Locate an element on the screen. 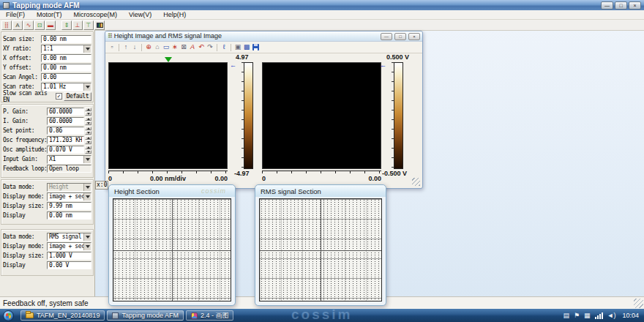  image-grid-icon: ⊠ is located at coordinates (184, 47).